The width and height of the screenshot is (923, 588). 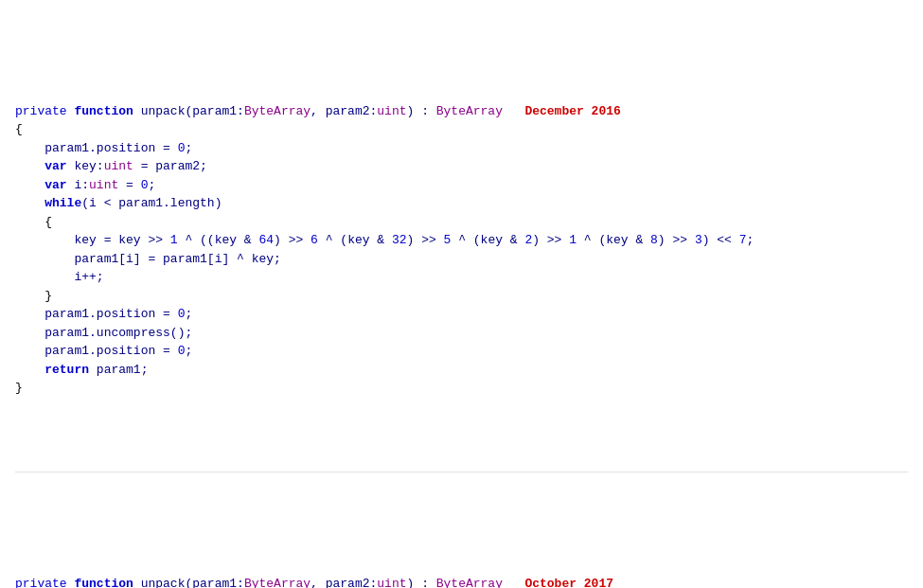 What do you see at coordinates (104, 314) in the screenshot?
I see `line-1-10: param1.position = 0;` at bounding box center [104, 314].